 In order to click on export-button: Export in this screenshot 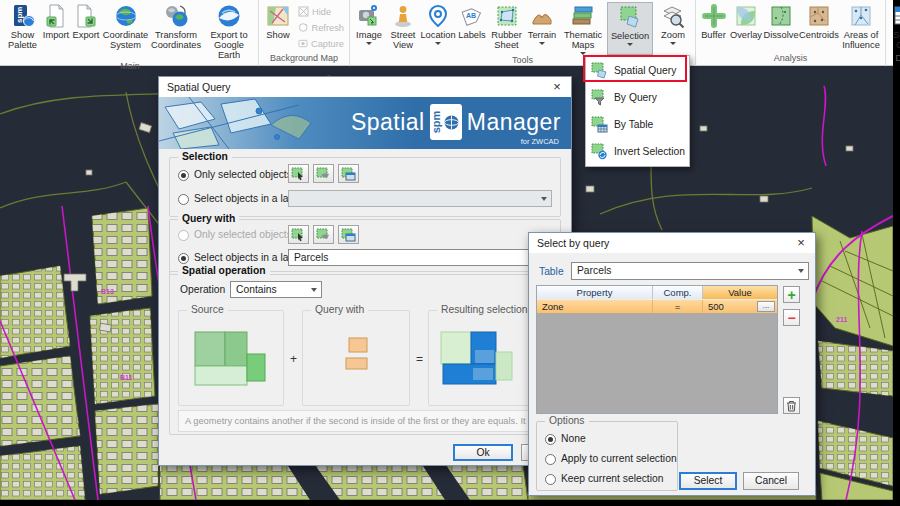, I will do `click(86, 32)`.